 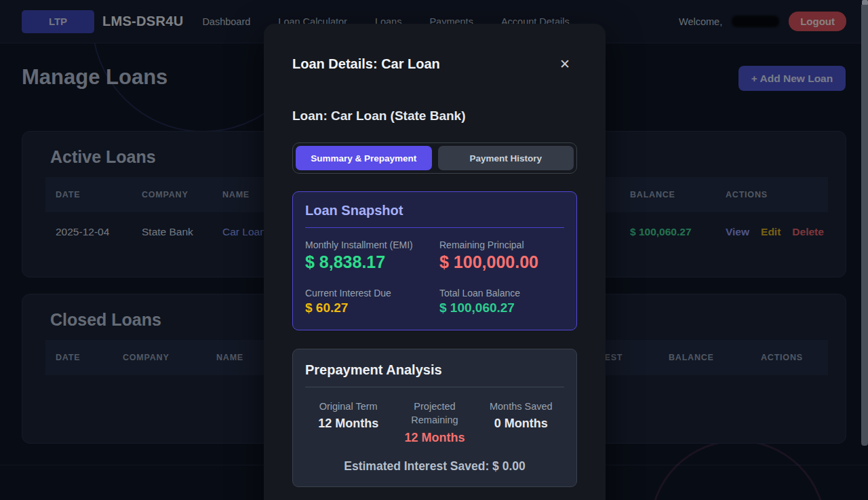 I want to click on prepayment-stats: Original Term 12 Months Projected Remain…, so click(x=435, y=422).